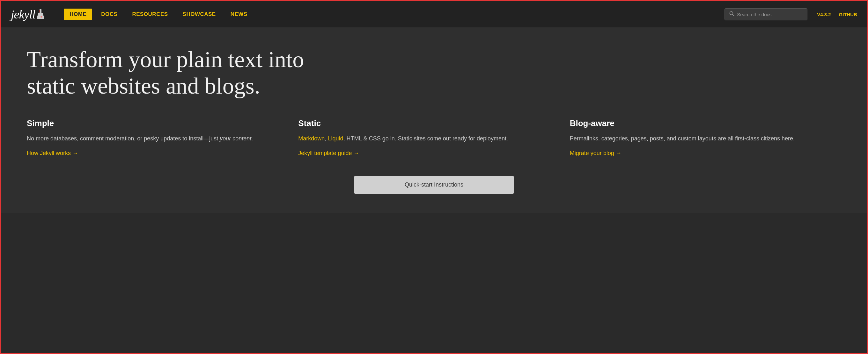 The image size is (868, 354). What do you see at coordinates (239, 14) in the screenshot?
I see `nav-news: NEWS` at bounding box center [239, 14].